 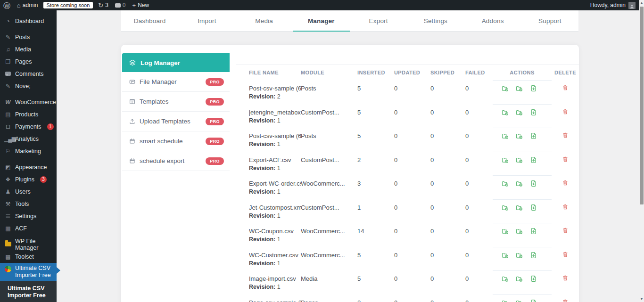 What do you see at coordinates (28, 245) in the screenshot?
I see `sidebar-item-wp-file-manager: WP File Manager` at bounding box center [28, 245].